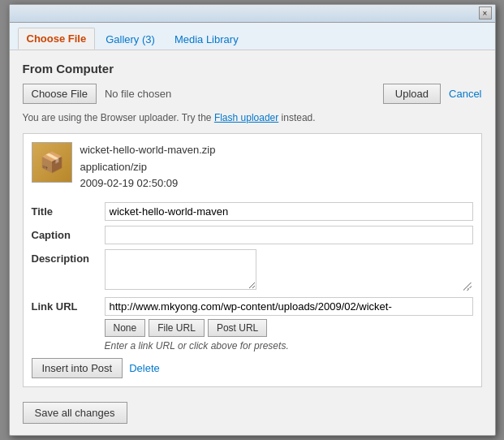 The height and width of the screenshot is (440, 504). I want to click on delete-link: Delete, so click(144, 369).